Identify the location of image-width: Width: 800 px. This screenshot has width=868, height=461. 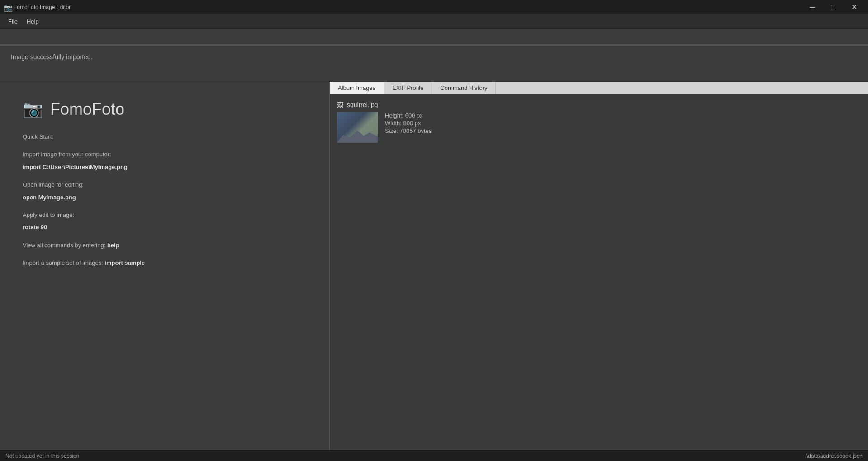
(408, 123).